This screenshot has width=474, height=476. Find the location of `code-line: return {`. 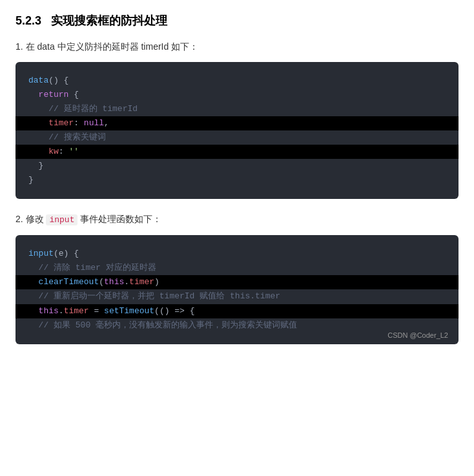

code-line: return { is located at coordinates (54, 94).